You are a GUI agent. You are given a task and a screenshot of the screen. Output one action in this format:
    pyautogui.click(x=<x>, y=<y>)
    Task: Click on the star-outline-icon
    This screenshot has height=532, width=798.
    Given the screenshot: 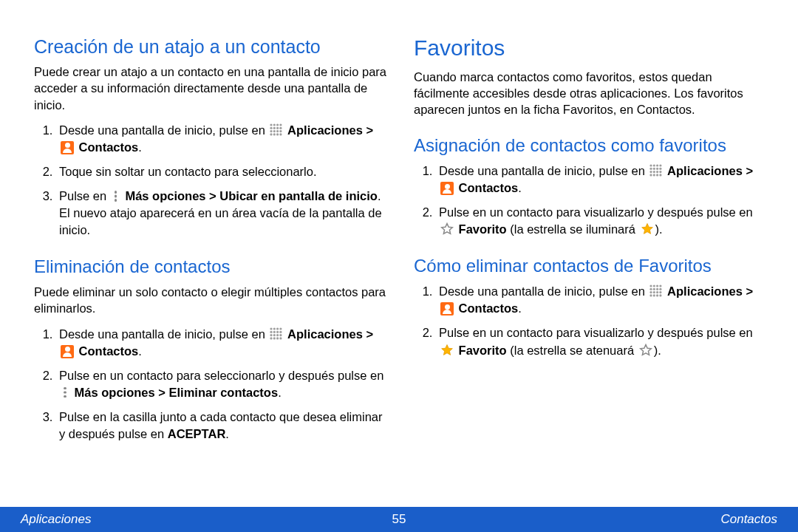 What is the action you would take?
    pyautogui.click(x=646, y=350)
    